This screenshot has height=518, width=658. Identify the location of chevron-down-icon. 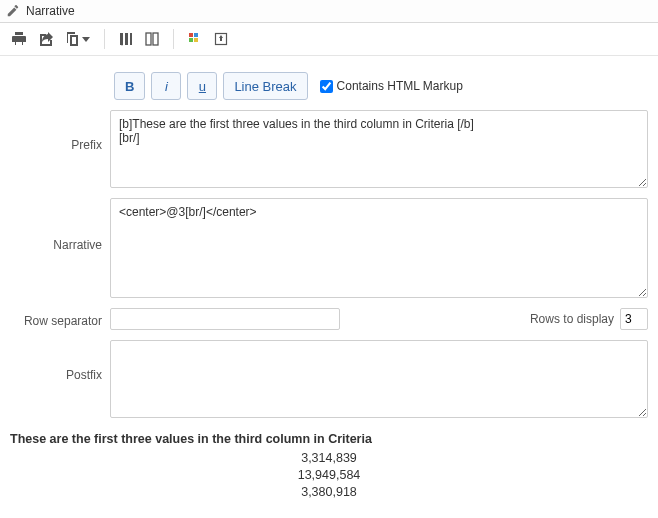
(86, 40).